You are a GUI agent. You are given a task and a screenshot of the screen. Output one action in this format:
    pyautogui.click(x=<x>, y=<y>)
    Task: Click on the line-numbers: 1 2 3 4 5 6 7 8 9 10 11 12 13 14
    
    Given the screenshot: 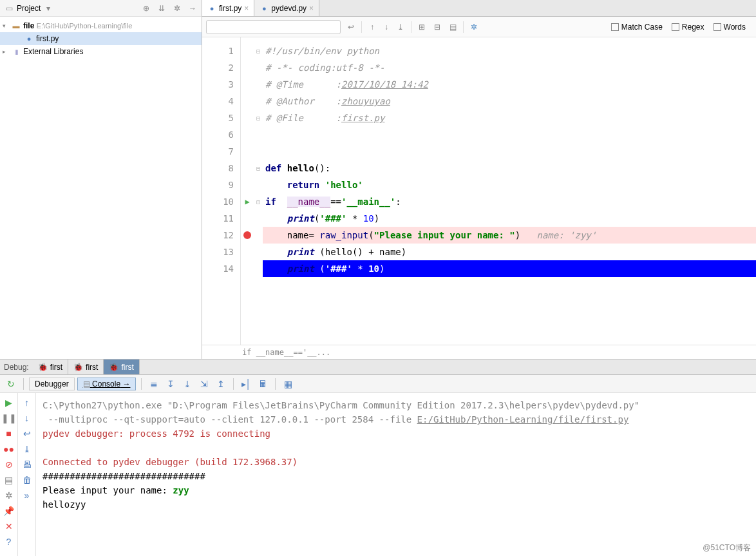 What is the action you would take?
    pyautogui.click(x=222, y=191)
    